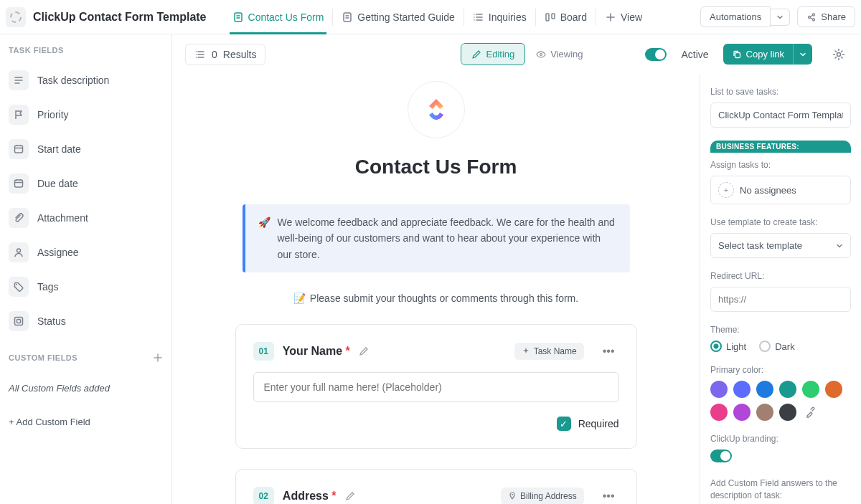  What do you see at coordinates (86, 389) in the screenshot?
I see `custom-fields-empty-text: All Custom Fields added` at bounding box center [86, 389].